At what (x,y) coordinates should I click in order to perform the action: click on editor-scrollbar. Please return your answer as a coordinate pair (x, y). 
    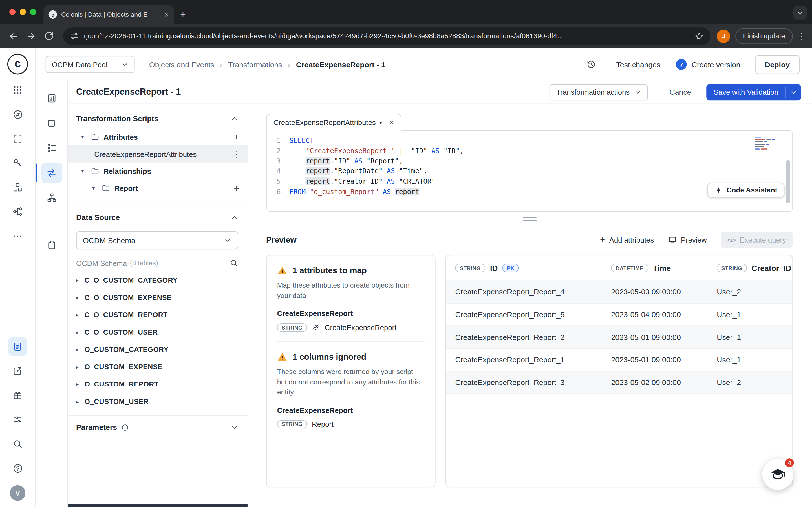
    Looking at the image, I should click on (788, 182).